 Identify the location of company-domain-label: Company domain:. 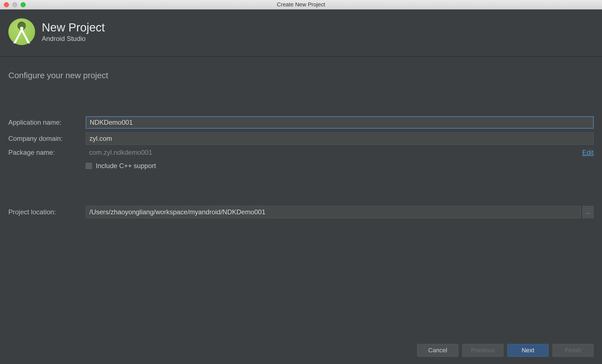
(47, 139).